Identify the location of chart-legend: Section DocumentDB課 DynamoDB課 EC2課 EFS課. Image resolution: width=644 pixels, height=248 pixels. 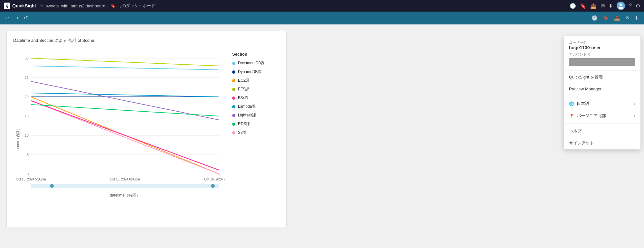
(256, 128).